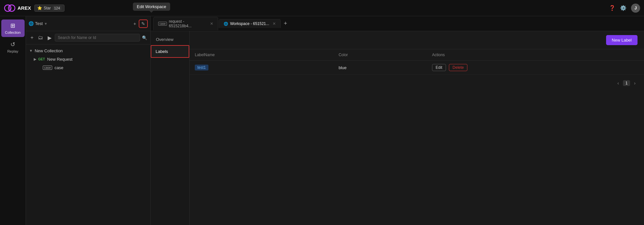  Describe the element at coordinates (31, 51) in the screenshot. I see `chevron-down-icon: ▼` at that location.